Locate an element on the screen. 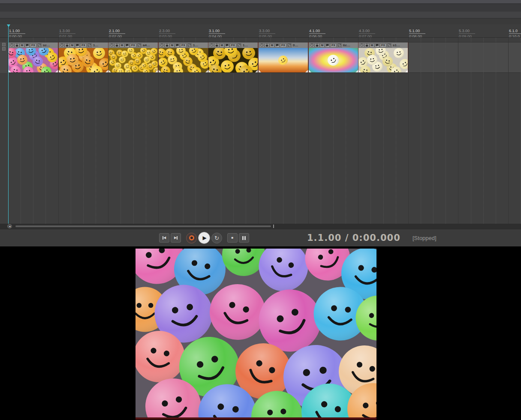 The image size is (521, 420). go-to-start-button: ◀ is located at coordinates (164, 238).